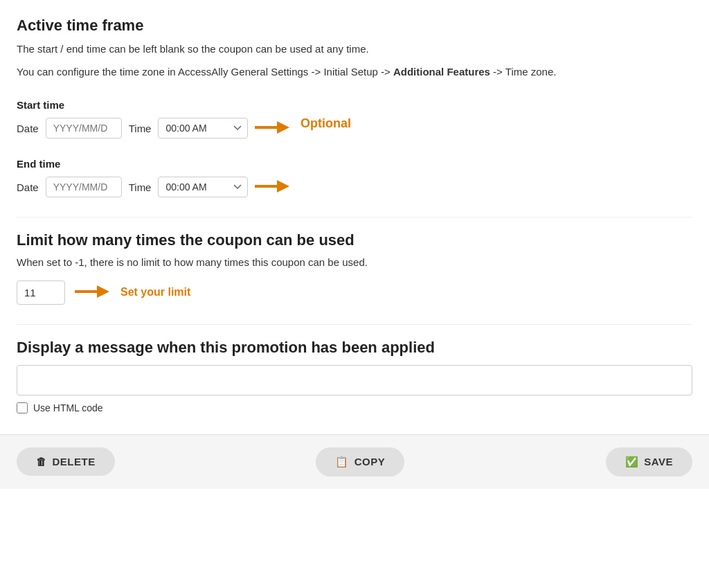 The width and height of the screenshot is (709, 588). Describe the element at coordinates (523, 72) in the screenshot. I see `description-2-suffix: -> Time zone.` at that location.